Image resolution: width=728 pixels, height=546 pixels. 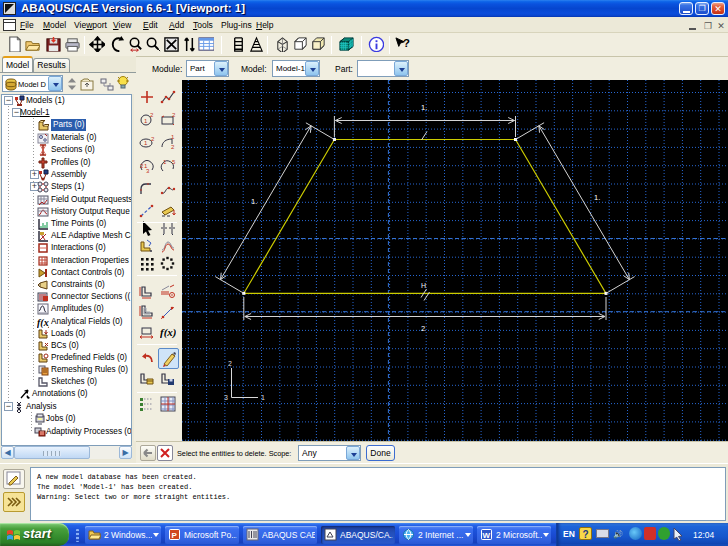 I want to click on svg-text: 5, so click(x=174, y=162).